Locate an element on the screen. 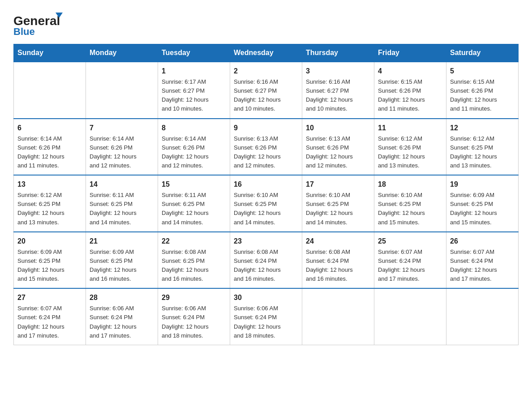 This screenshot has width=532, height=411. day-number: 2 is located at coordinates (266, 71).